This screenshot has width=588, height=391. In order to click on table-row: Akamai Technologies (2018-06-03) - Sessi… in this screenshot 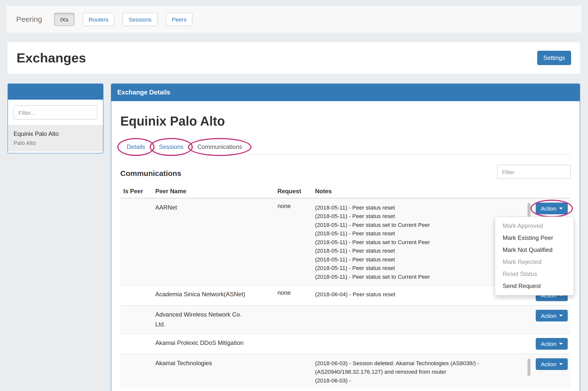, I will do `click(345, 371)`.